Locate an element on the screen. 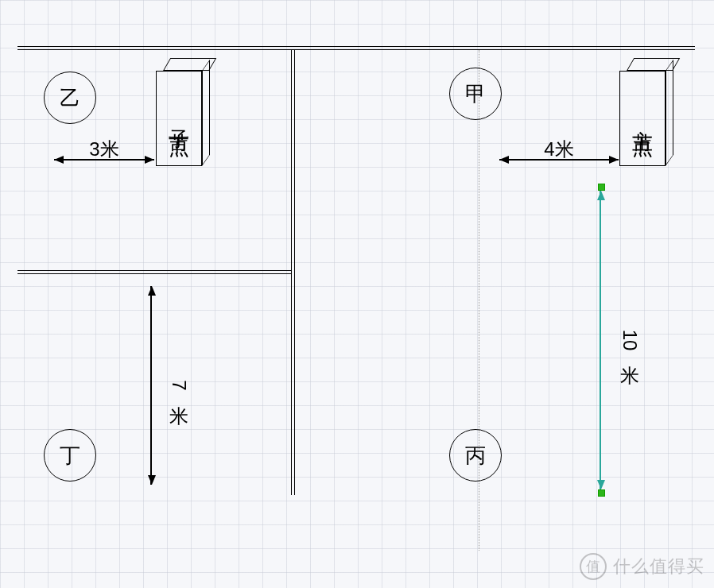  dimension-vertical-10: 10米 is located at coordinates (600, 340).